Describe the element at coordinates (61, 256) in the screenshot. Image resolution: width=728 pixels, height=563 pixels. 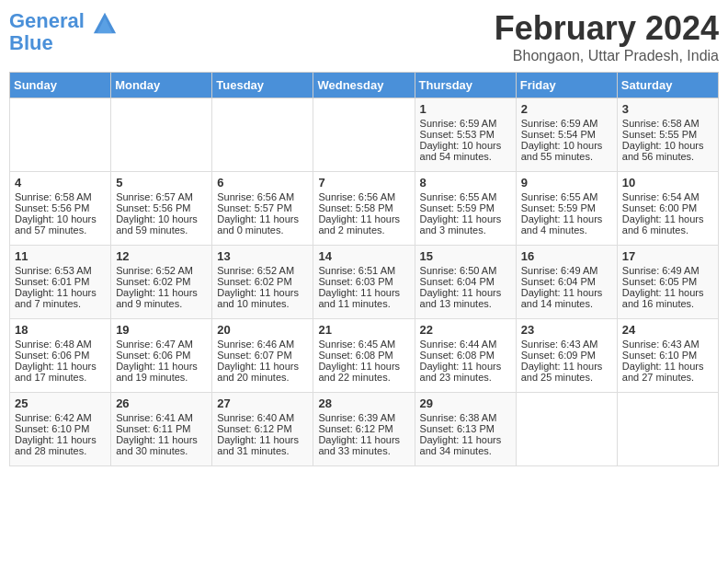
I see `day-number: 11` at that location.